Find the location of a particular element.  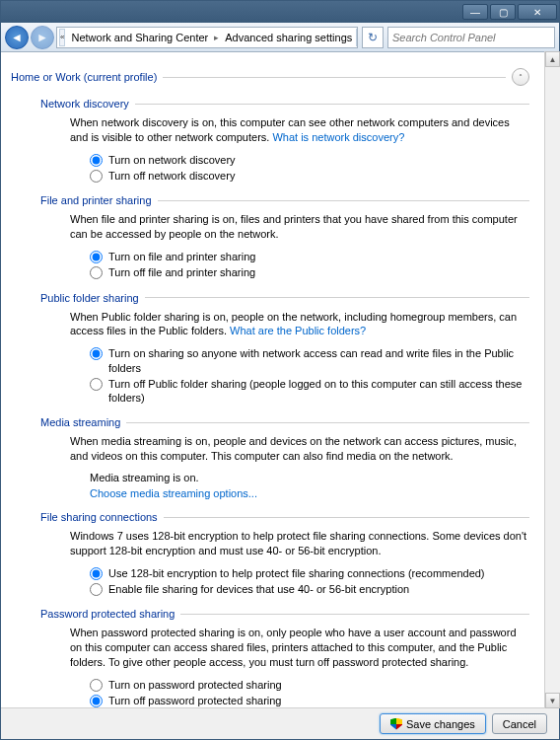

file-printer-desc: When file and printer sharing is on, fil… is located at coordinates (300, 227).